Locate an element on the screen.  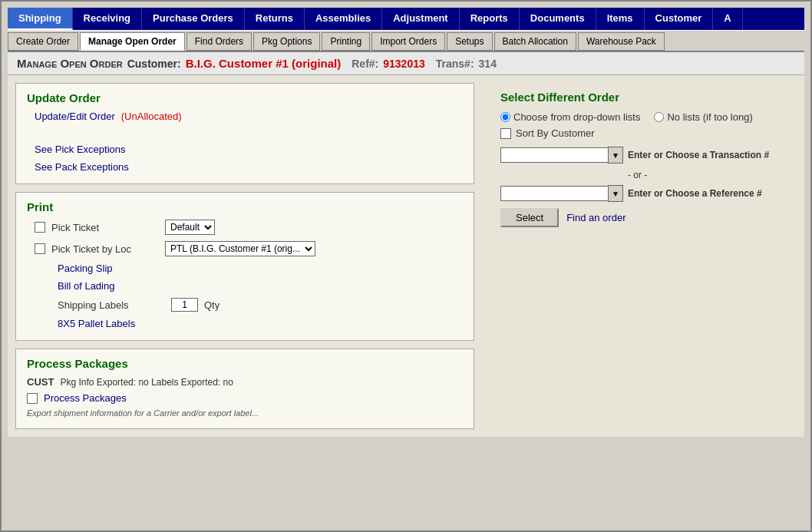
customer-name: B.I.G. Customer #1 (original) is located at coordinates (264, 63).